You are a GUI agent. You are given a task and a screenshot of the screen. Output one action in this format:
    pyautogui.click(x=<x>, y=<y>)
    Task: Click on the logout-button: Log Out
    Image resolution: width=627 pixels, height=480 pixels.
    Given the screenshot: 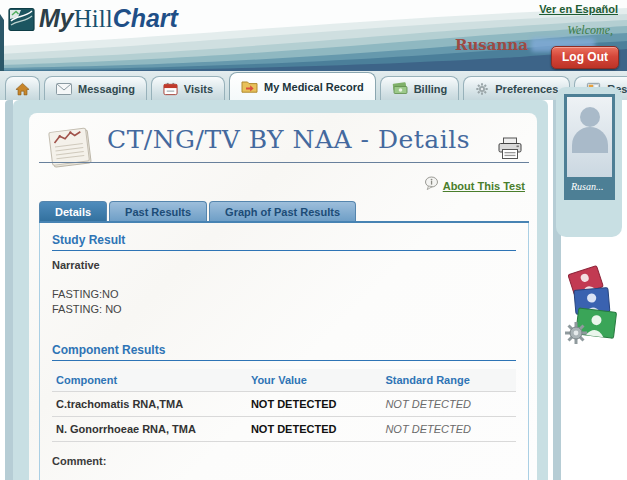 What is the action you would take?
    pyautogui.click(x=585, y=58)
    